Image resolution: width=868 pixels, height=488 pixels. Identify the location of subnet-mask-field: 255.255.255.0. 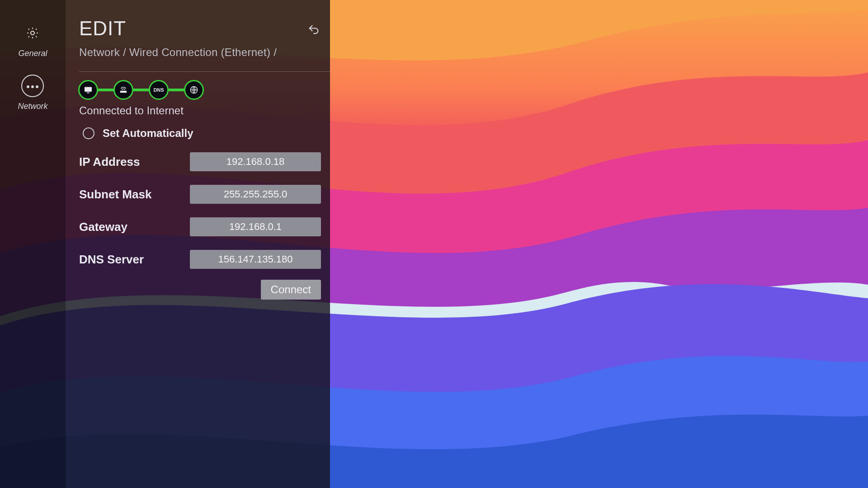
(255, 194).